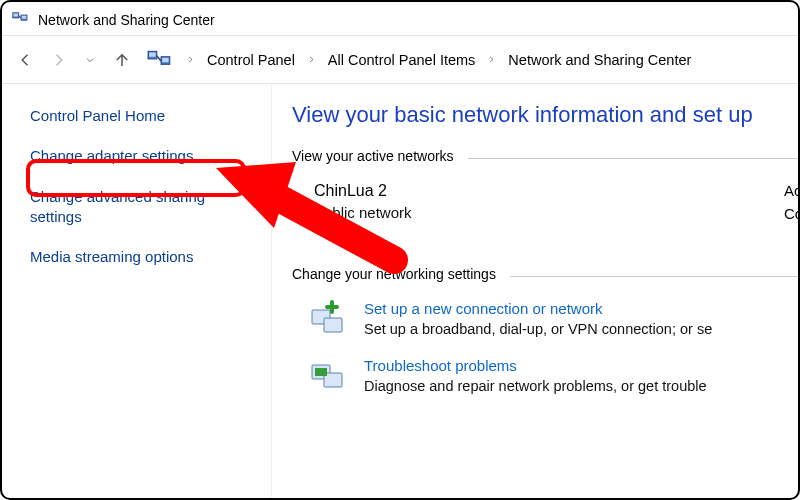 The height and width of the screenshot is (500, 800). What do you see at coordinates (160, 60) in the screenshot?
I see `address-icon` at bounding box center [160, 60].